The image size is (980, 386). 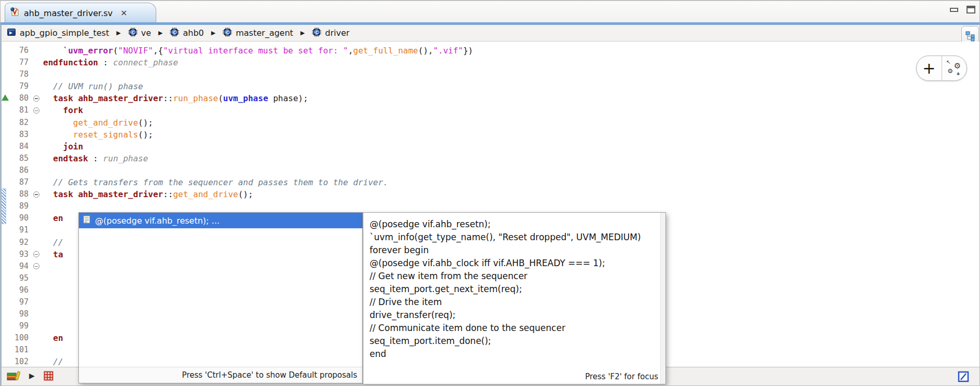 I want to click on breadcrumb-item-master_agent: Cmaster_agent, so click(x=258, y=33).